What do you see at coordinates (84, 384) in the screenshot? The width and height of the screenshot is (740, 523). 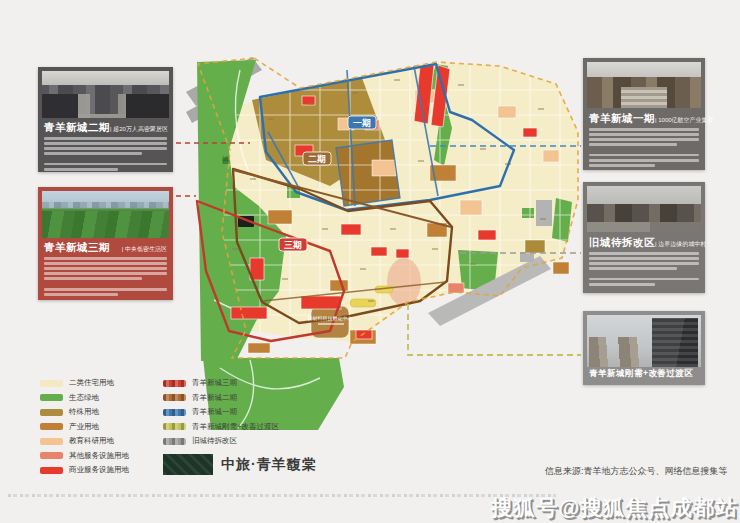 I see `legend-item: 二类住宅用地` at bounding box center [84, 384].